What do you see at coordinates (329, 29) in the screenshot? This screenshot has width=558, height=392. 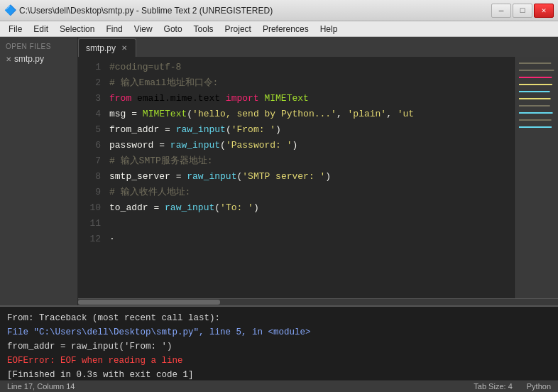 I see `menu-item-help: Help` at bounding box center [329, 29].